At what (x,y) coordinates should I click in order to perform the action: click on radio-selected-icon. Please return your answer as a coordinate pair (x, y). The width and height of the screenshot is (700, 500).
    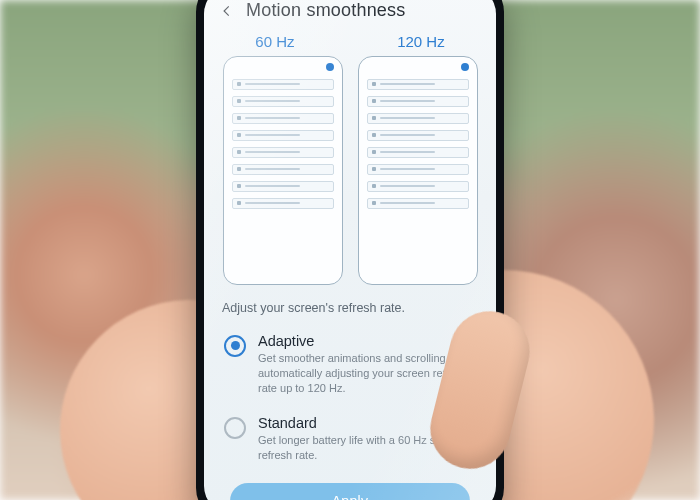
    Looking at the image, I should click on (236, 346).